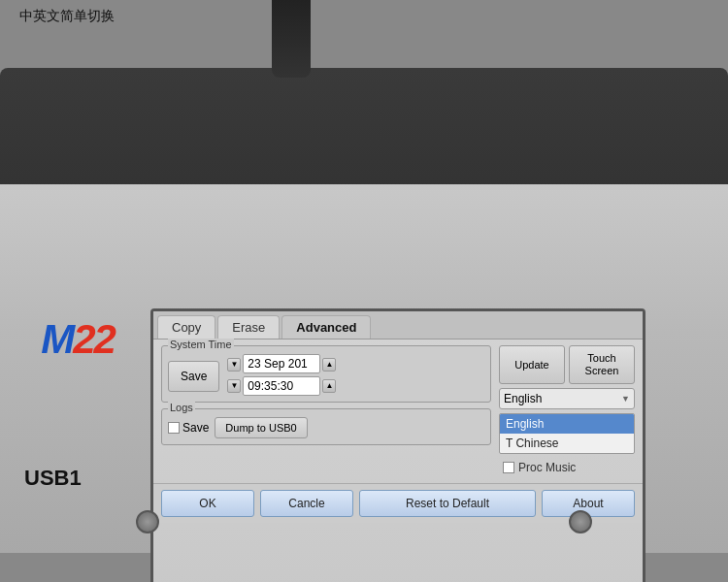 The height and width of the screenshot is (582, 728). Describe the element at coordinates (326, 428) in the screenshot. I see `logs-row: Save Dump to USB0` at that location.